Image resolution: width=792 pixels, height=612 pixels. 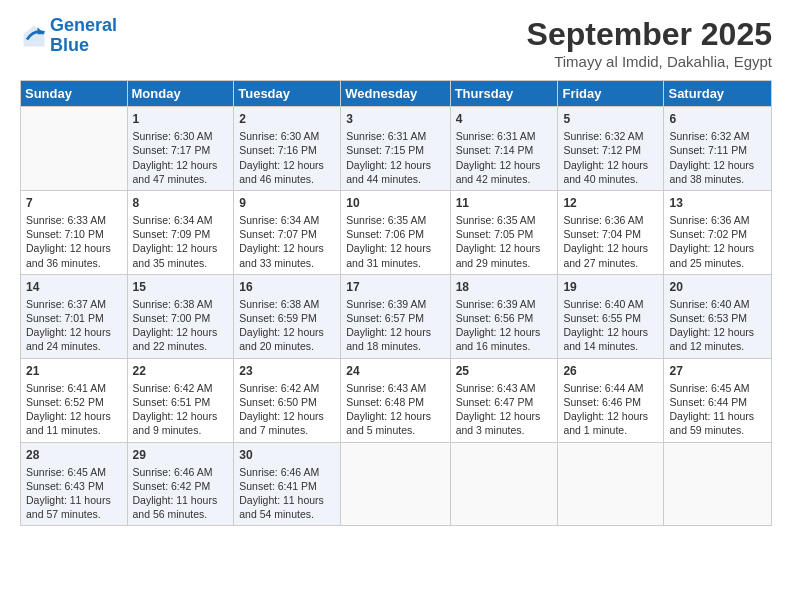 I want to click on calendar-cell: 22Sunrise: 6:42 AMSunset: 6:51 PMDayligh…, so click(x=180, y=400).